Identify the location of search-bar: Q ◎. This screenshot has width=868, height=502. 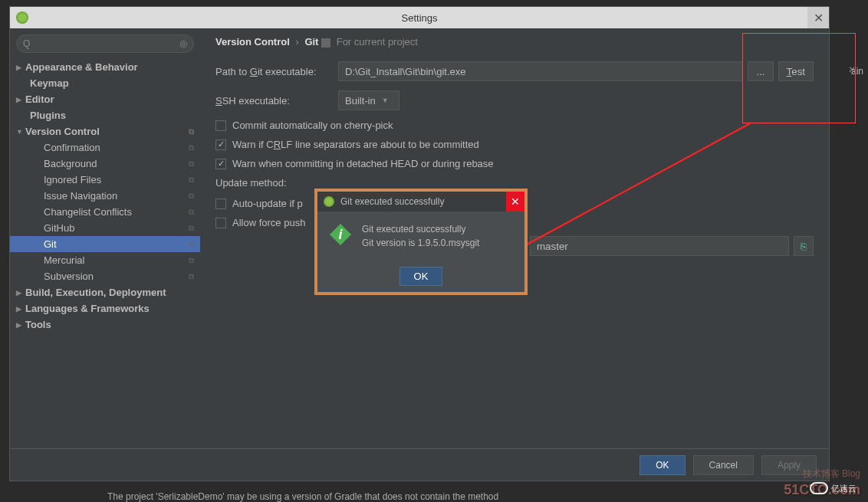
(105, 44).